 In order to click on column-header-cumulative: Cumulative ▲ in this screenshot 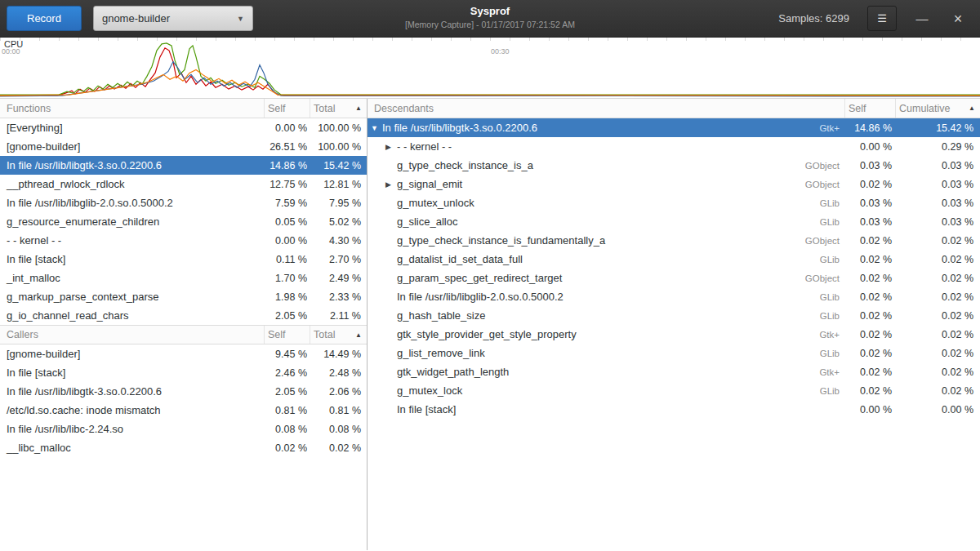, I will do `click(938, 108)`.